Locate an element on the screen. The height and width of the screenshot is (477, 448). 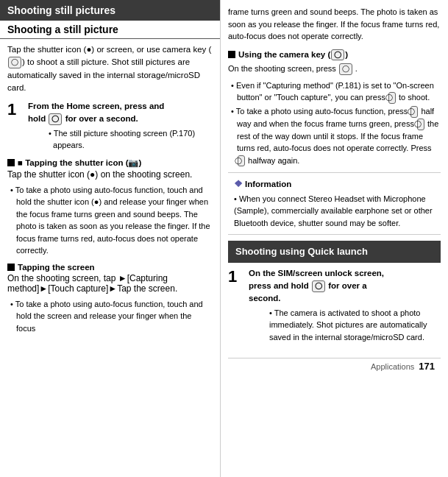
cam-key-header: ◯ is located at coordinates (338, 55).